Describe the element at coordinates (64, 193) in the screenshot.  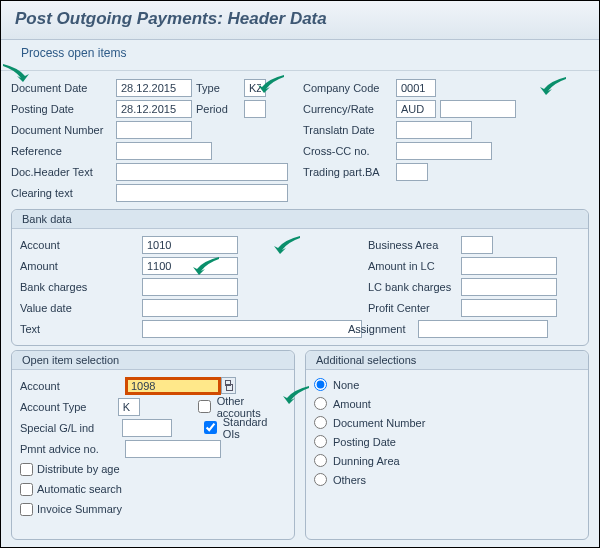
I see `clearing-text-label: Clearing text` at that location.